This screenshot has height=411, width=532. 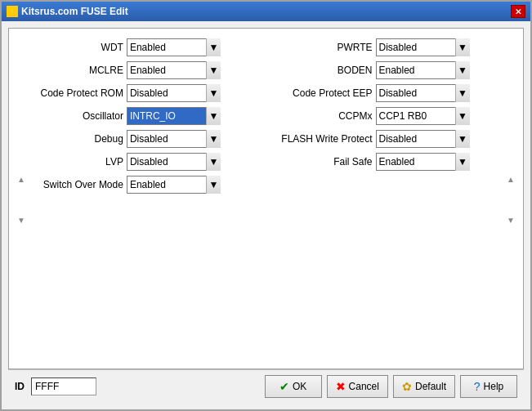 What do you see at coordinates (387, 139) in the screenshot?
I see `flash-write-protect-row: FLASH Write Protect Enabled Disabled ▼` at bounding box center [387, 139].